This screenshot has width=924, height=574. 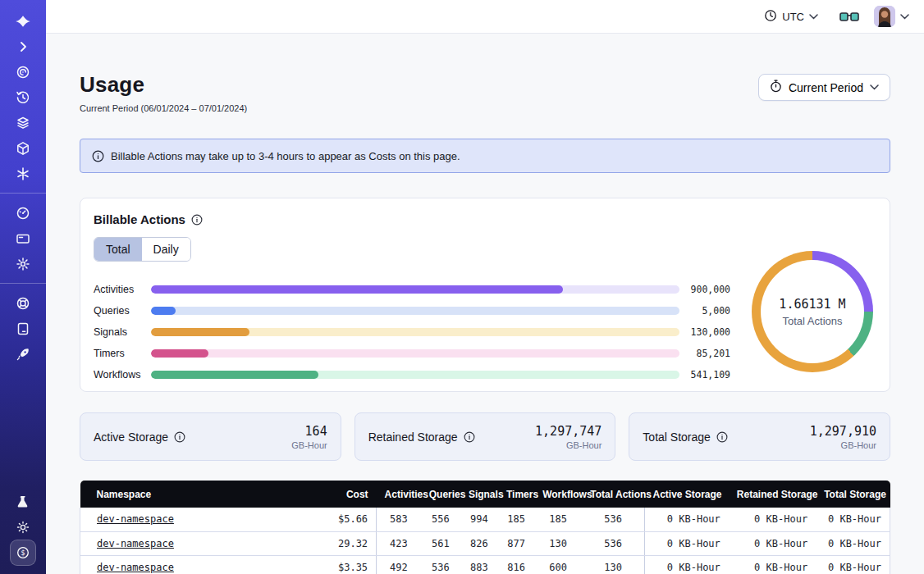 What do you see at coordinates (122, 332) in the screenshot?
I see `bar-category-label: Signals` at bounding box center [122, 332].